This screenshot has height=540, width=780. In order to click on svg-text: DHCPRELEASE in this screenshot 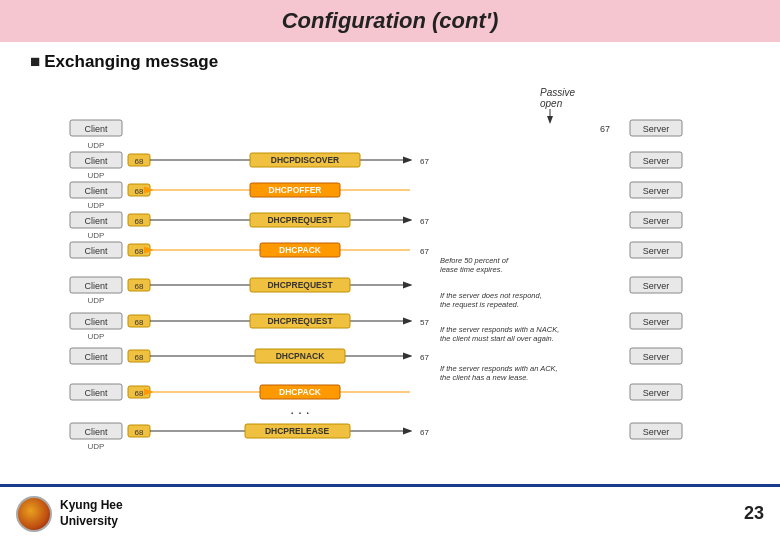, I will do `click(298, 431)`.